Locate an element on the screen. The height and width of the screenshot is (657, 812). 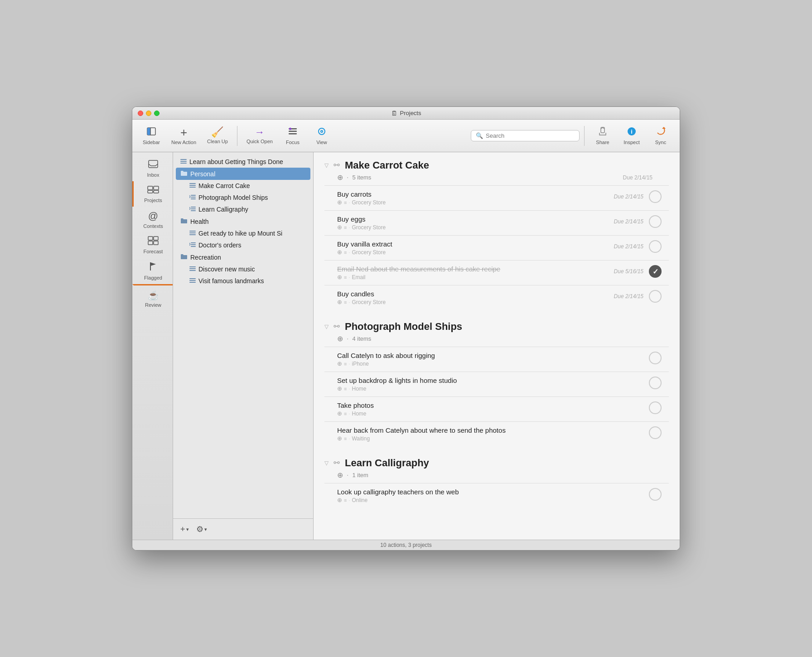
nav-item-review: ☕ Review is located at coordinates (152, 298).